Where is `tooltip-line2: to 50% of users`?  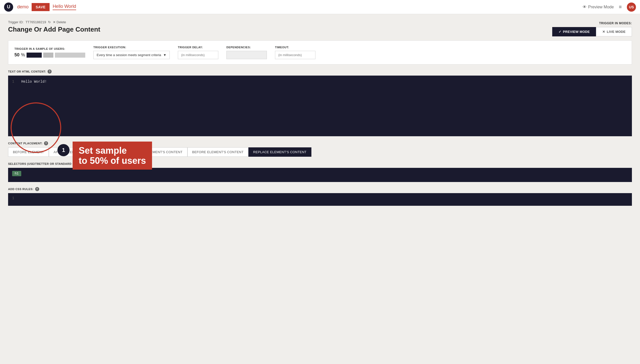 tooltip-line2: to 50% of users is located at coordinates (112, 161).